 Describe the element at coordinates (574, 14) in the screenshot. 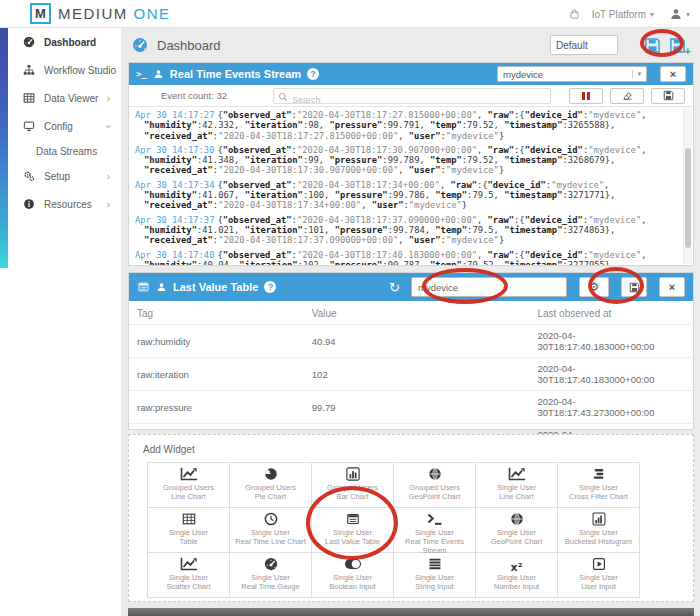

I see `platform-icon` at that location.